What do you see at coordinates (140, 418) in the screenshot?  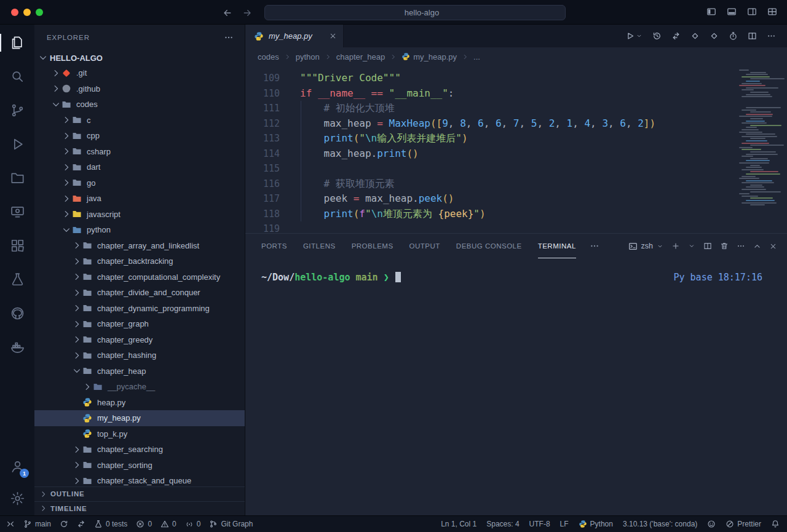 I see `tree-item-my-heap-py: my_heap.py` at bounding box center [140, 418].